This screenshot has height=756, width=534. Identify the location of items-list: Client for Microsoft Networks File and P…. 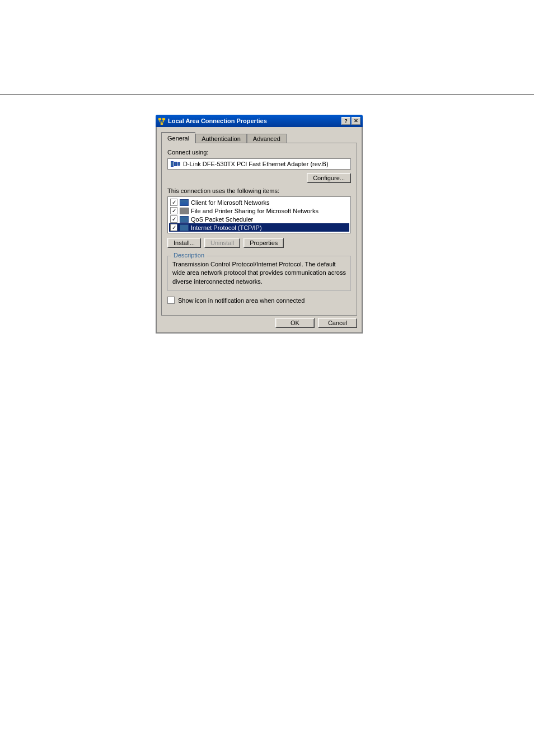
(259, 215).